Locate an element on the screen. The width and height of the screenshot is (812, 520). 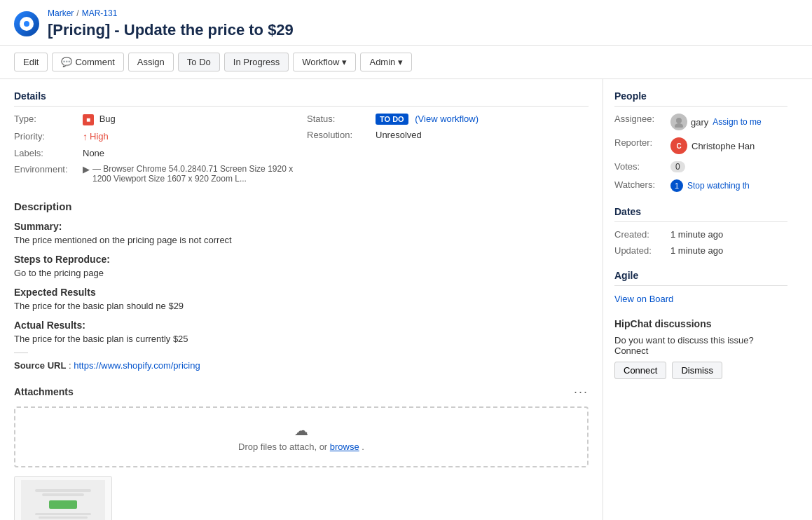
assign-to-me-link: Assign to me is located at coordinates (737, 122).